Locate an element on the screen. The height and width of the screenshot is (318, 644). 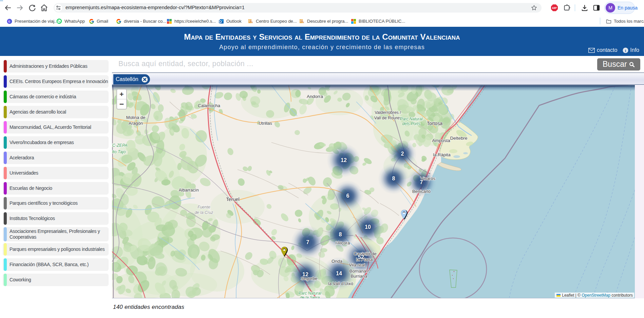
svg-text: ABP is located at coordinates (554, 8).